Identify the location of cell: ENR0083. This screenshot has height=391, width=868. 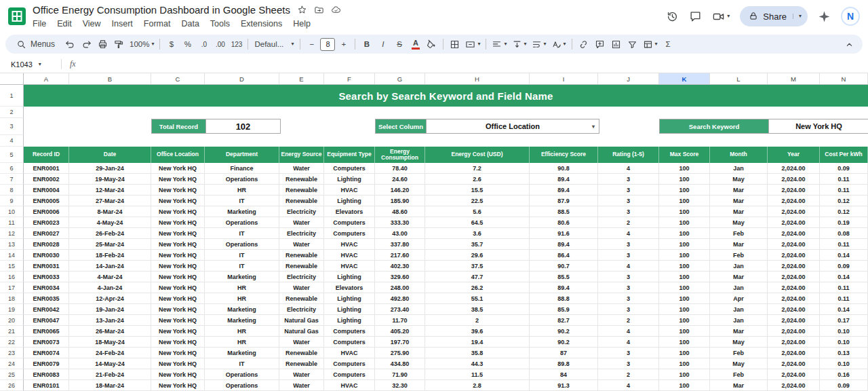
(46, 375).